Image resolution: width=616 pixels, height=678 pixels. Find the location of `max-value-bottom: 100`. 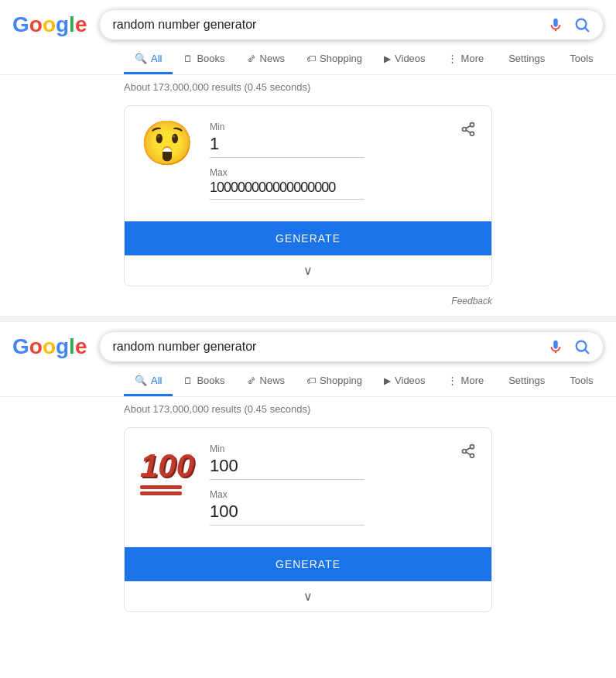

max-value-bottom: 100 is located at coordinates (287, 514).